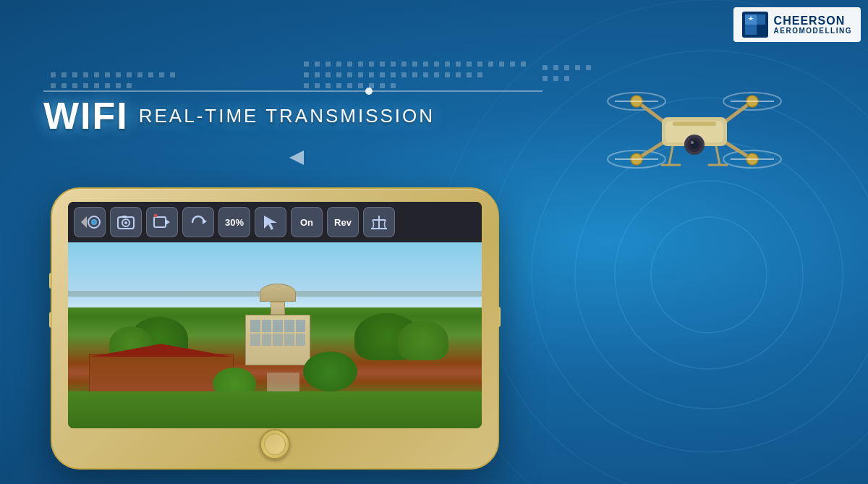 Image resolution: width=868 pixels, height=484 pixels. I want to click on trees-right2, so click(423, 340).